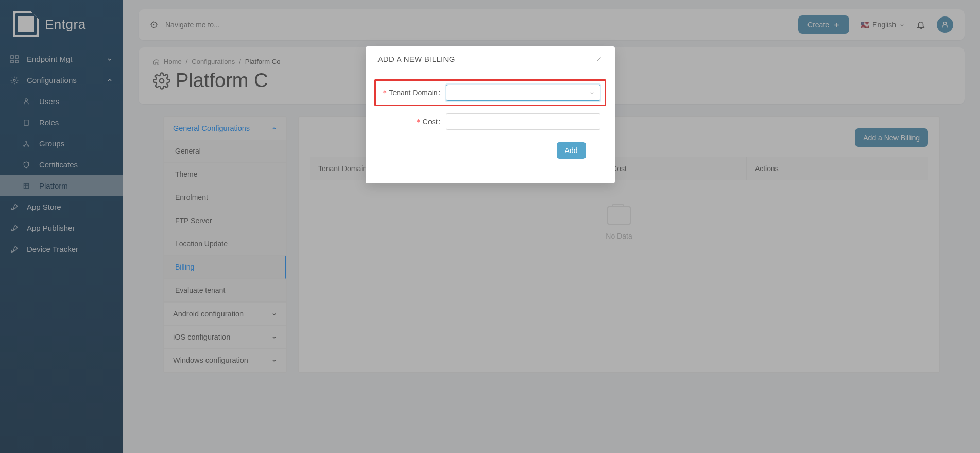 The image size is (980, 453). I want to click on add-billing-modal: ADD A NEW BILLING *Tenant Domain:, so click(490, 115).